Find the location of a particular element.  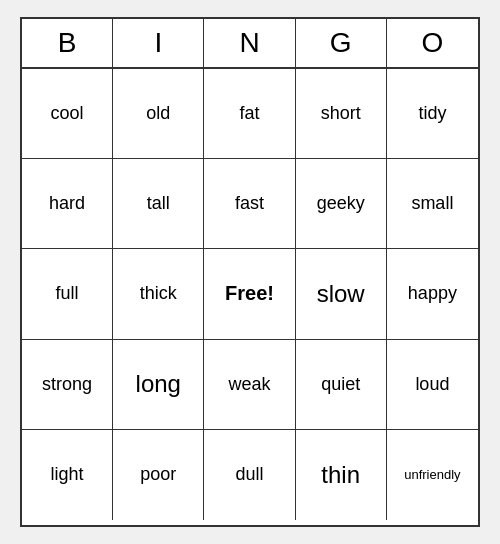

bingo-cell-21: poor is located at coordinates (158, 475).